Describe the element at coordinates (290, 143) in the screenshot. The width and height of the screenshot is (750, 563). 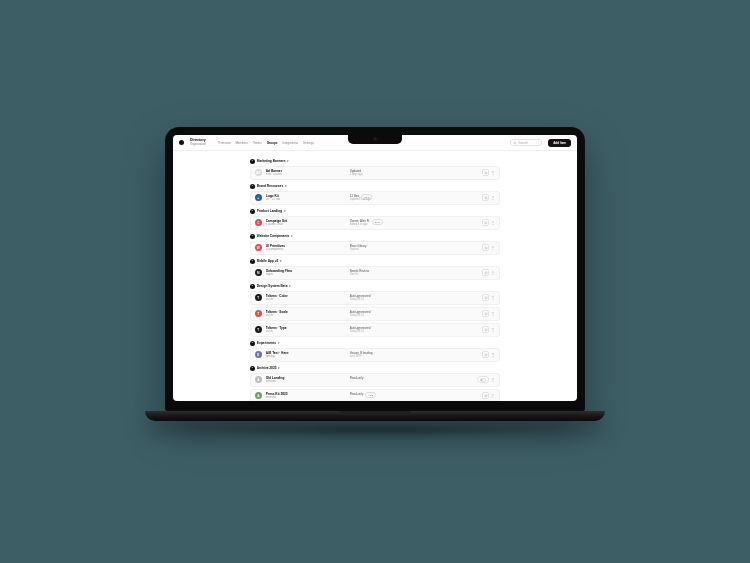
I see `nav-tab: Integrations` at that location.